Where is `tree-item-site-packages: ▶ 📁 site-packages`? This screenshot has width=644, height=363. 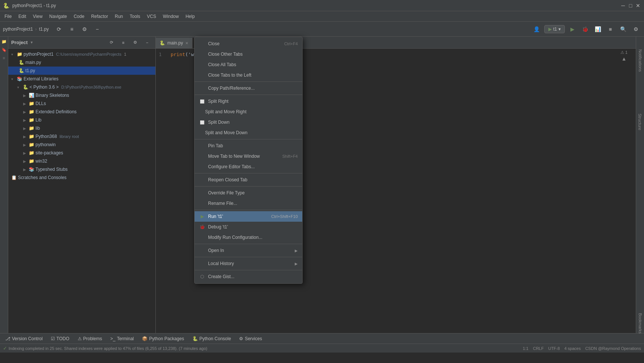 tree-item-site-packages: ▶ 📁 site-packages is located at coordinates (82, 153).